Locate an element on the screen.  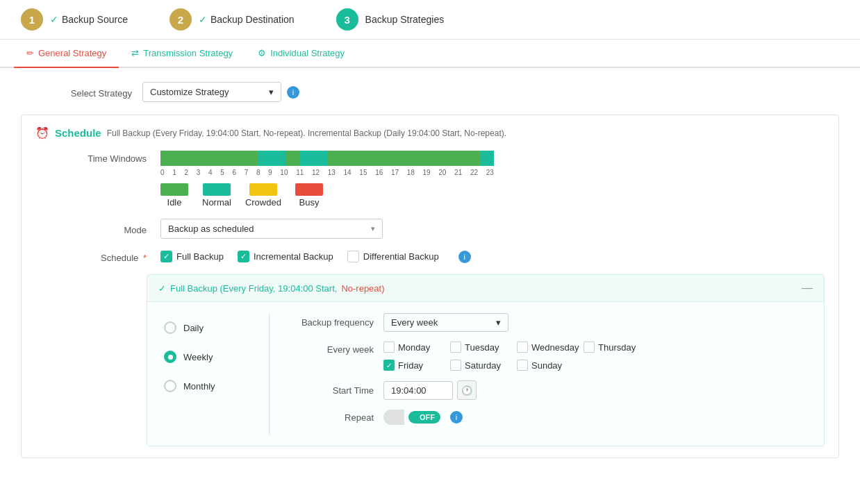
repeat-info-icon: i is located at coordinates (456, 417).